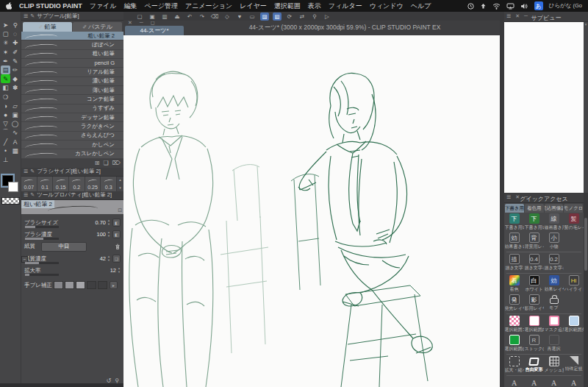 The width and height of the screenshot is (588, 387). Describe the element at coordinates (514, 382) in the screenshot. I see `qa-item: A本文-明-8pt` at that location.